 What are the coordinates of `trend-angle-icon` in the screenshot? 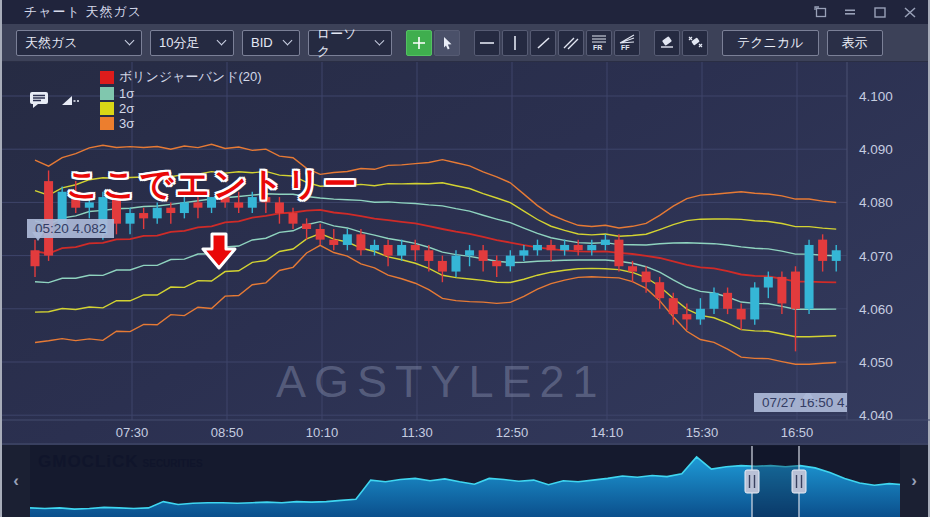 It's located at (71, 100).